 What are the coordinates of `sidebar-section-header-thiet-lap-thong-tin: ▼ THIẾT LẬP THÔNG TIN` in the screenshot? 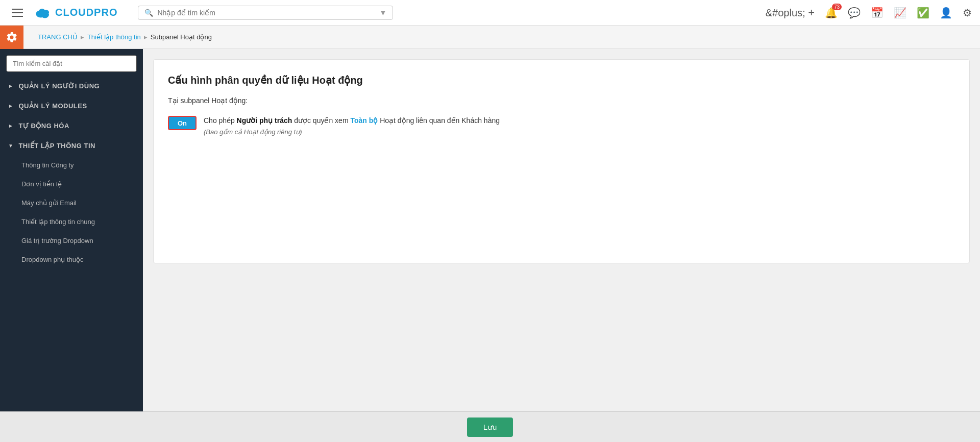 It's located at (71, 146).